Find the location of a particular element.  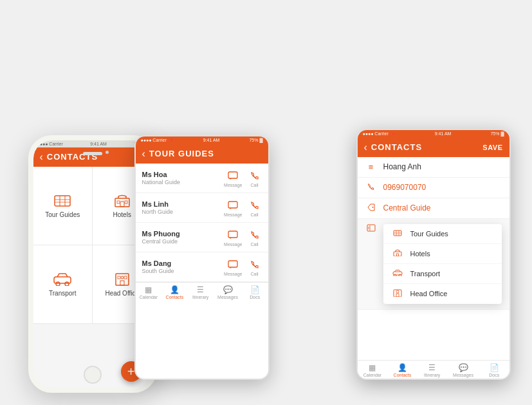

dropdown-hotels-label: Hotels is located at coordinates (421, 254).